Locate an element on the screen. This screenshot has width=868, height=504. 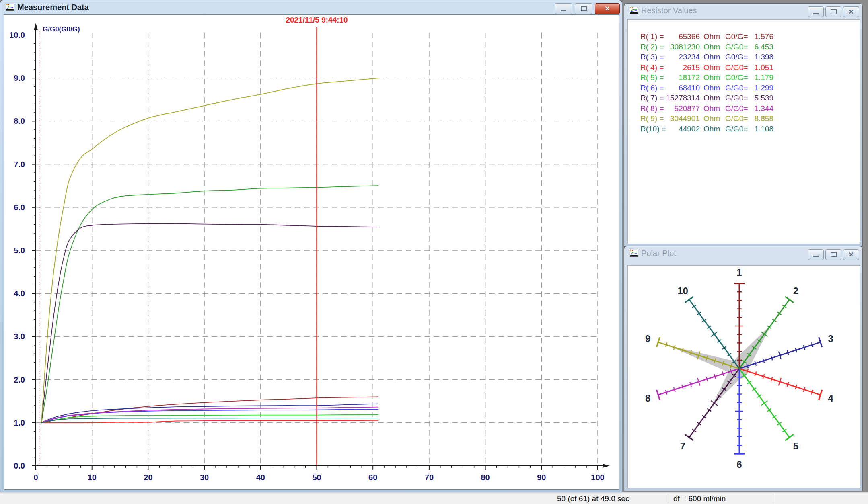
resistor-ohm-value: 65366 is located at coordinates (680, 37).